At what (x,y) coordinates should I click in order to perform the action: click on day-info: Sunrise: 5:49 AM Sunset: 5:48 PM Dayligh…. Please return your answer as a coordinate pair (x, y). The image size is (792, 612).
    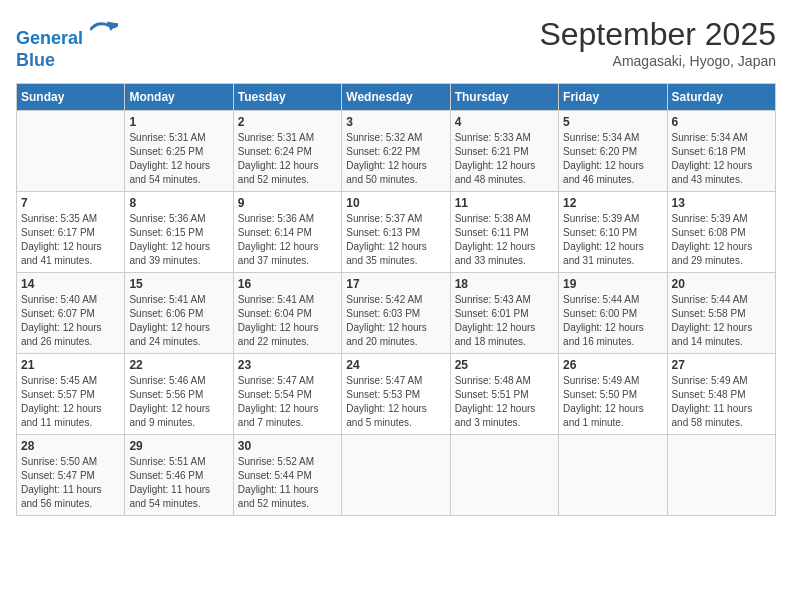
    Looking at the image, I should click on (722, 402).